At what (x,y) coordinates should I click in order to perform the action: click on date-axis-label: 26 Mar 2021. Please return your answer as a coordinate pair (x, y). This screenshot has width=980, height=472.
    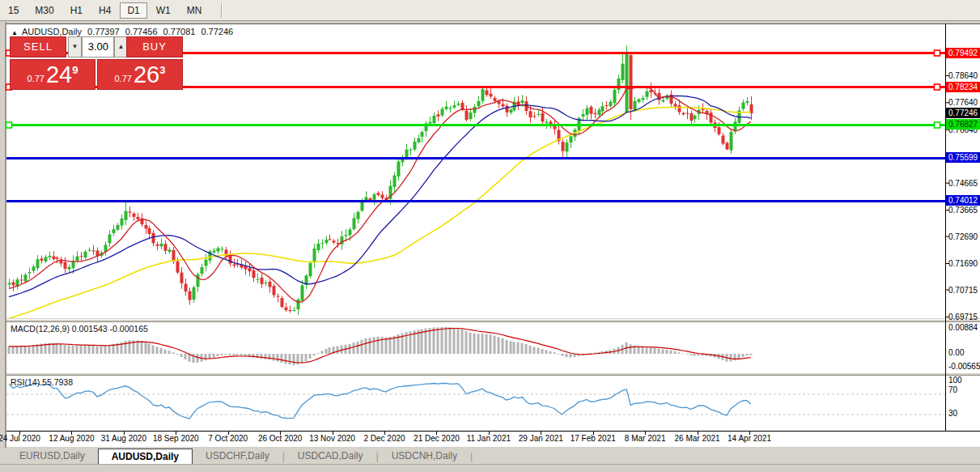
    Looking at the image, I should click on (698, 439).